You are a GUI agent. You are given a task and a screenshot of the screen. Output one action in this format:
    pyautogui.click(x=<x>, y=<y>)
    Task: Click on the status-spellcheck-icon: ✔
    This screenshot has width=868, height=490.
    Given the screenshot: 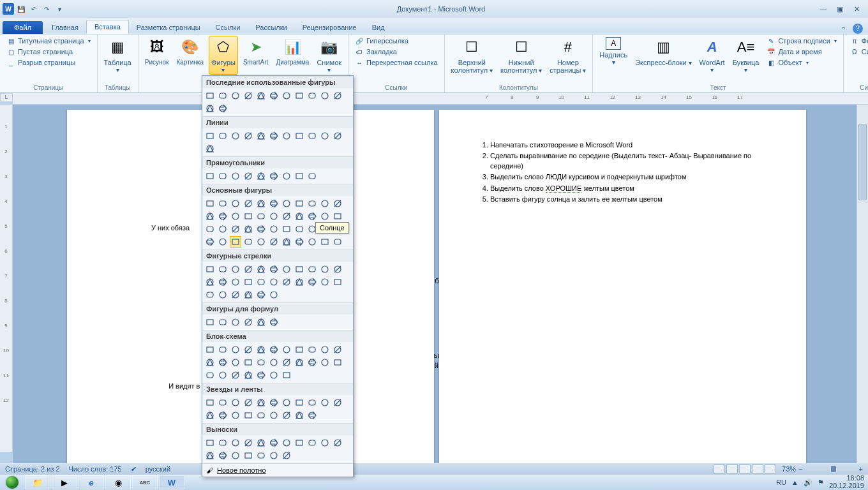 What is the action you would take?
    pyautogui.click(x=134, y=470)
    